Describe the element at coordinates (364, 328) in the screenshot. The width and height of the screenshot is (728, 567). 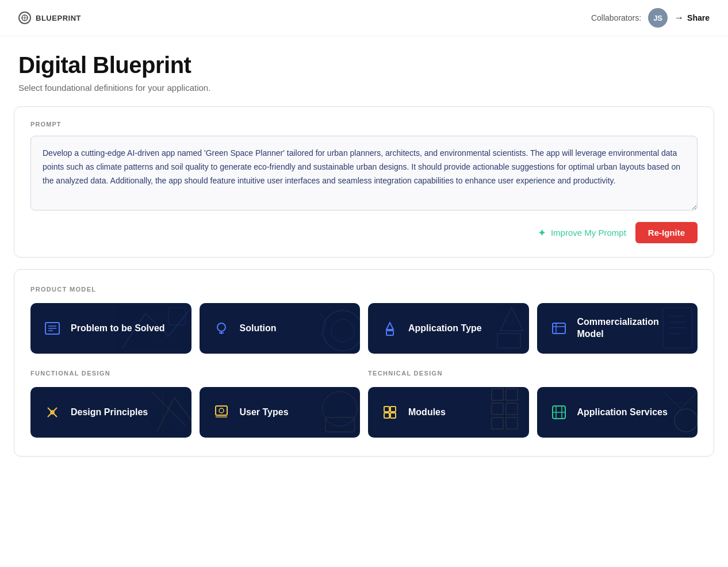
I see `product-model-grid: Problem to be Solved Solution` at that location.